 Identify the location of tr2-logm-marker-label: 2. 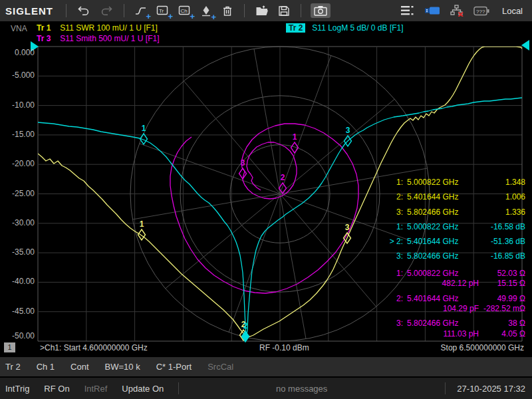
(246, 326).